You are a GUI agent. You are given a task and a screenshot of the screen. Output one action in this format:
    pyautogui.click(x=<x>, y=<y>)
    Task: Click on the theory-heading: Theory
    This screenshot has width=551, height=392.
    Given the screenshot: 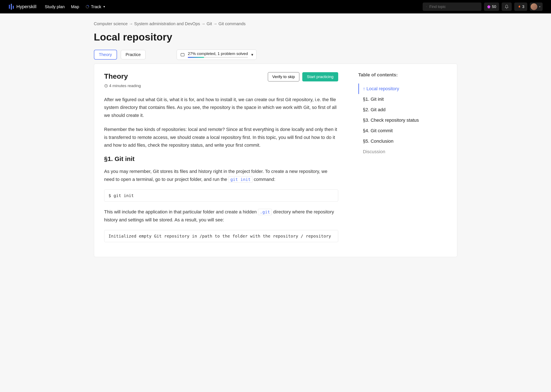 What is the action you would take?
    pyautogui.click(x=116, y=76)
    